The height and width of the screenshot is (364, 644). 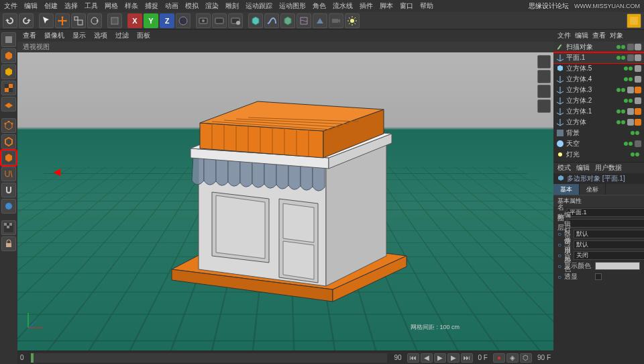 I want to click on menu-11: 雕刻, so click(x=232, y=6).